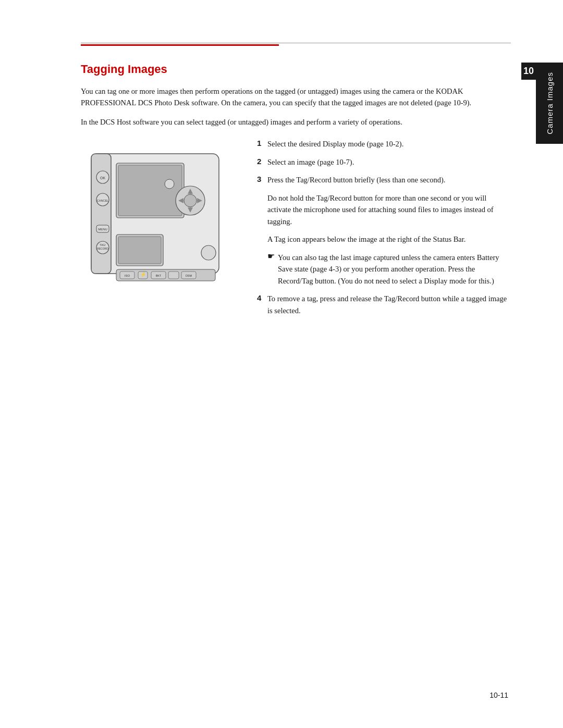 This screenshot has width=563, height=728. Describe the element at coordinates (103, 229) in the screenshot. I see `svg-text: MENU` at that location.